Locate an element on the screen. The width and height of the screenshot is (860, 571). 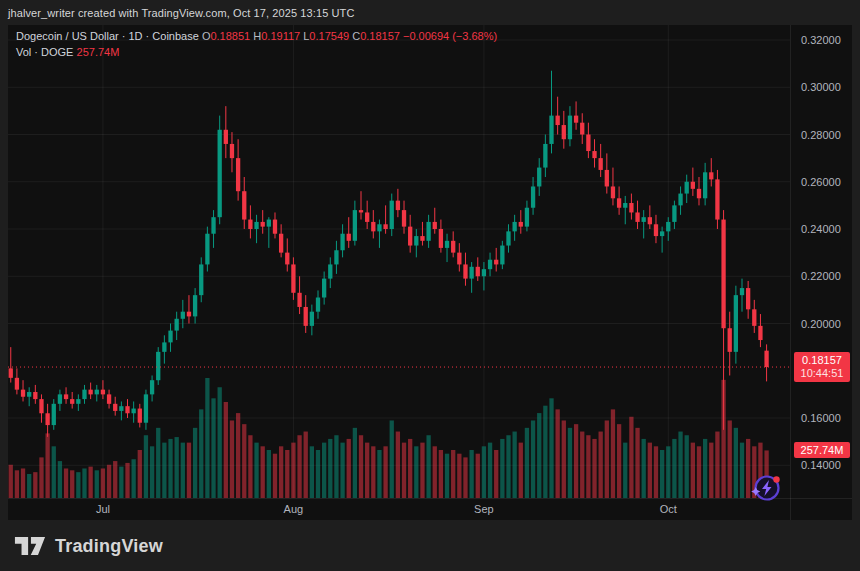
tradingview-logo-icon is located at coordinates (30, 546).